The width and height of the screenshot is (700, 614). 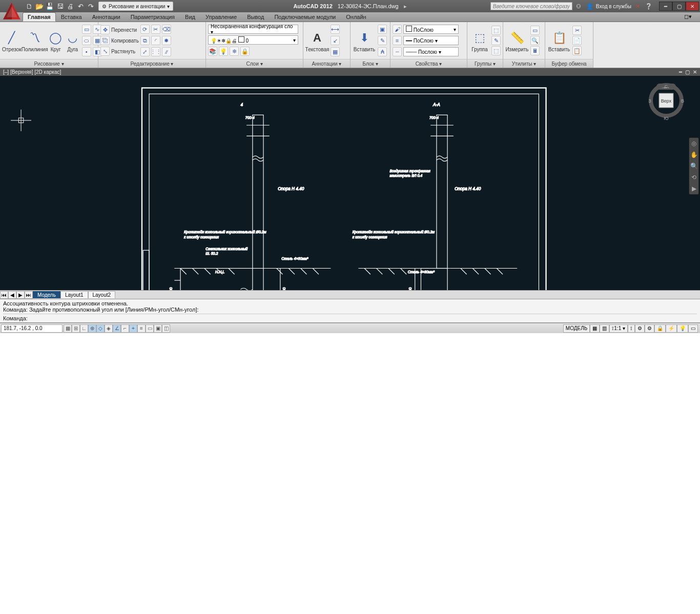 What do you see at coordinates (32, 329) in the screenshot?
I see `coordinates-display: 181.7, -16.2 , 0.0` at bounding box center [32, 329].